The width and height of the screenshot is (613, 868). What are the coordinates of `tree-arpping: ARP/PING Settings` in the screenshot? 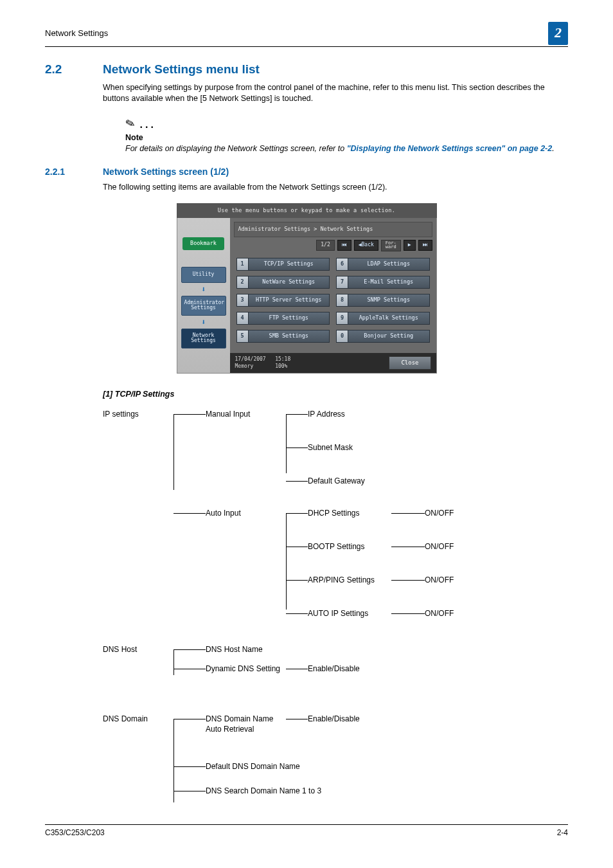 It's located at (350, 580).